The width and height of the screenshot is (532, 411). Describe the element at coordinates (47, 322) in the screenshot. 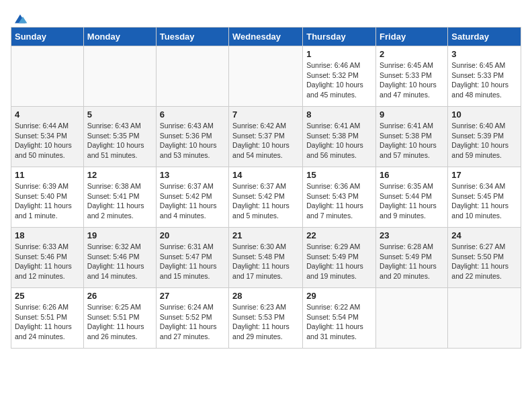

I see `day-info: Sunrise: 6:26 AM Sunset: 5:51 PM Dayligh…` at that location.